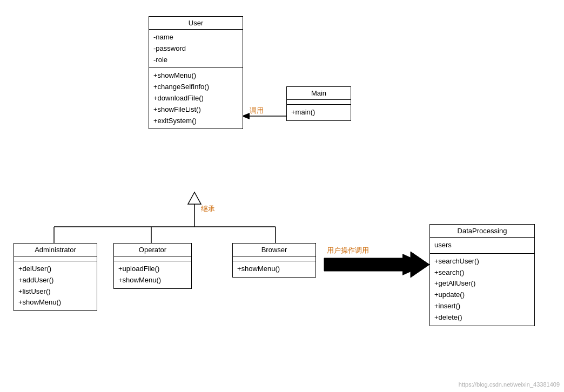 The width and height of the screenshot is (564, 392). Describe the element at coordinates (319, 112) in the screenshot. I see `class-main-methods: +main()` at that location.